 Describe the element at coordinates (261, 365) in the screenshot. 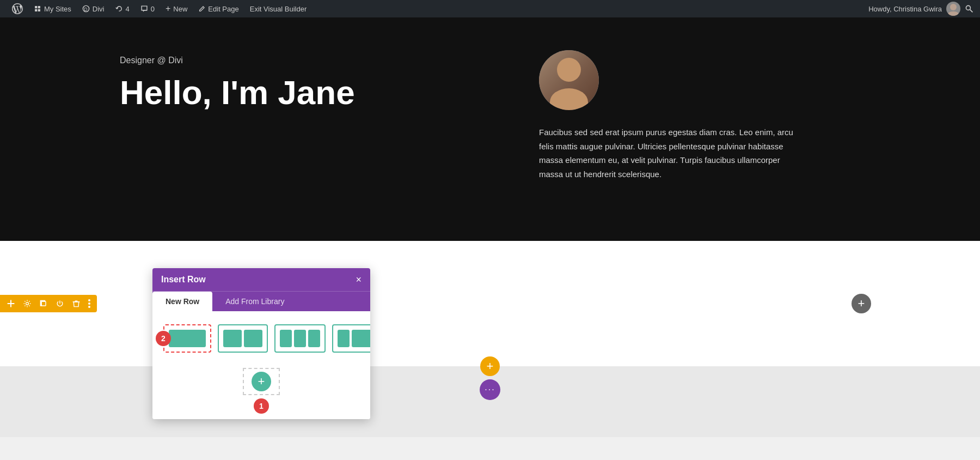

I see `modal-body: 2` at that location.